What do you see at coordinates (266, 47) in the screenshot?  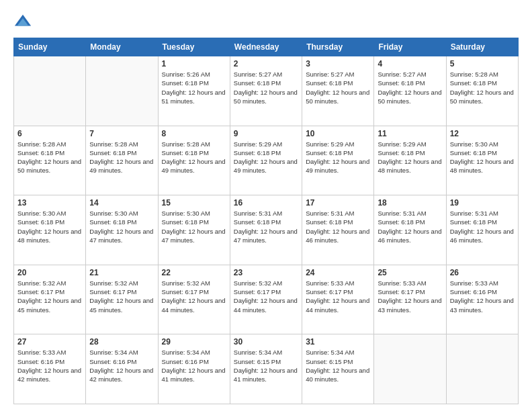 I see `calendar-header-wednesday: Wednesday` at bounding box center [266, 47].